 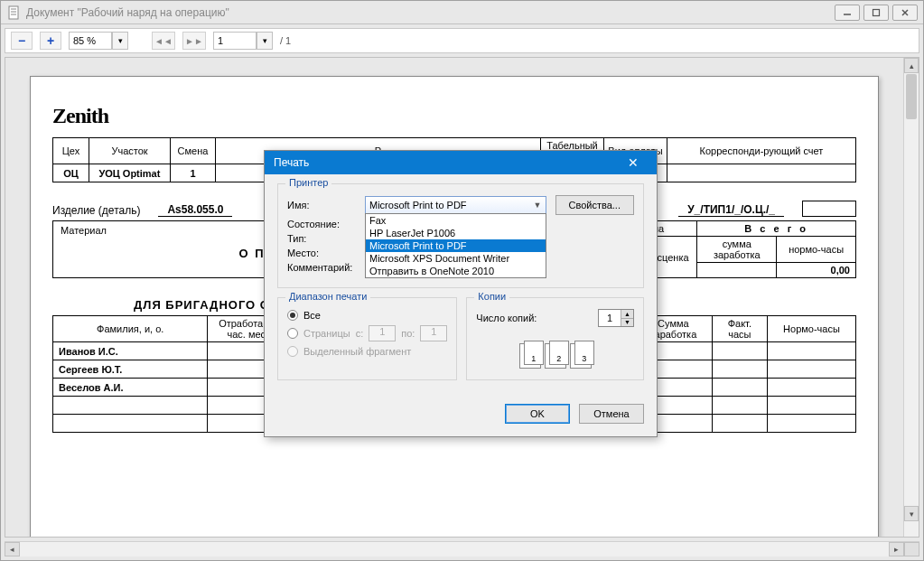 I want to click on range-fieldset: Диапазон печати Все Страницы с: 1 по: 1 …, so click(x=367, y=339).